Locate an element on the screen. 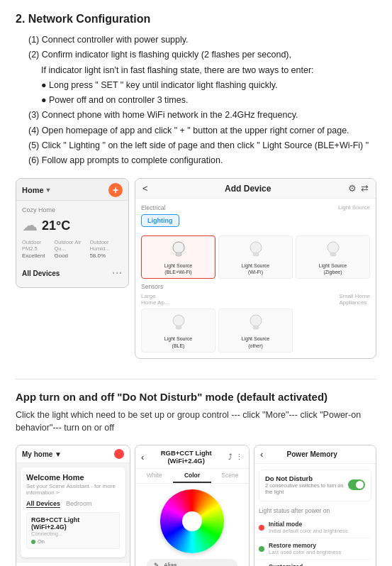 The height and width of the screenshot is (566, 392). step2-detail: If indicator light isn't in fast flashin… is located at coordinates (208, 71).